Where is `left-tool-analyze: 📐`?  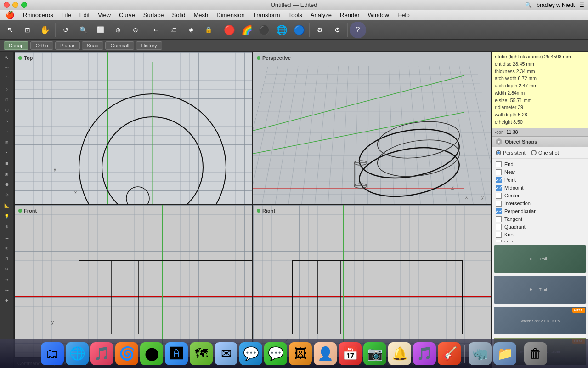
left-tool-analyze: 📐 is located at coordinates (7, 206).